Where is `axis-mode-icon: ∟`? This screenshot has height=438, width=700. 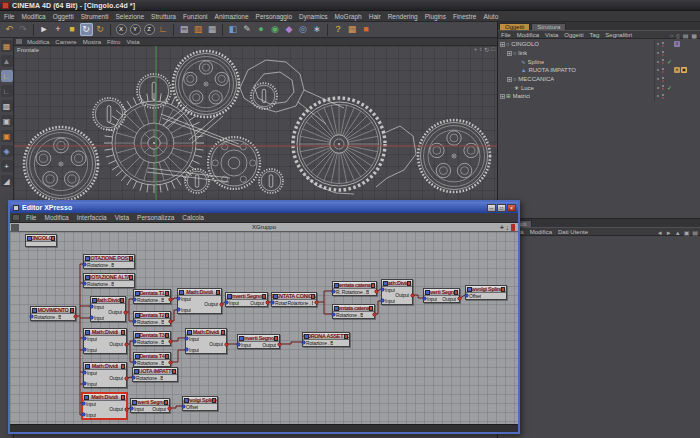 axis-mode-icon: ∟ is located at coordinates (7, 91).